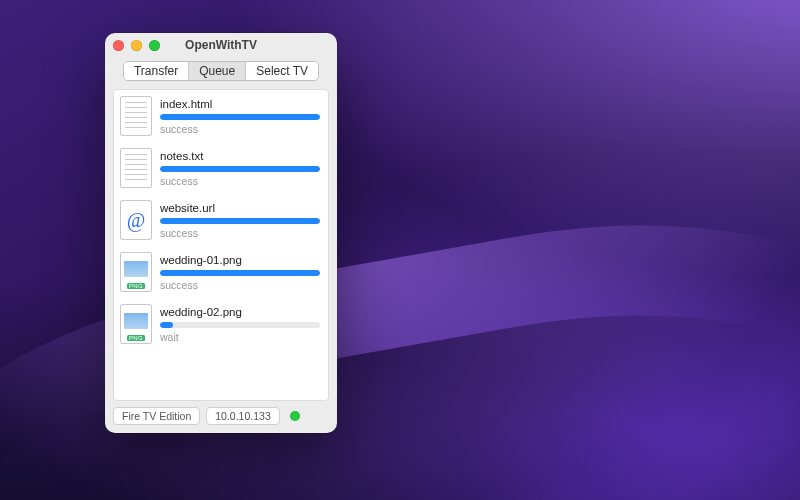 The image size is (800, 500). What do you see at coordinates (221, 45) in the screenshot?
I see `window-titlebar: OpenWithTV` at bounding box center [221, 45].